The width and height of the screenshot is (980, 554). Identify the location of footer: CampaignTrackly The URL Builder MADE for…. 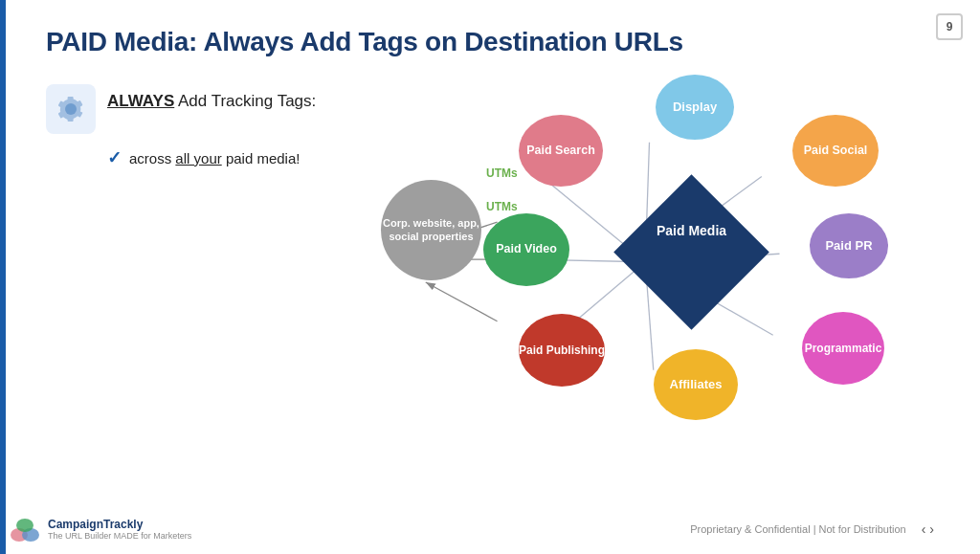
(490, 529).